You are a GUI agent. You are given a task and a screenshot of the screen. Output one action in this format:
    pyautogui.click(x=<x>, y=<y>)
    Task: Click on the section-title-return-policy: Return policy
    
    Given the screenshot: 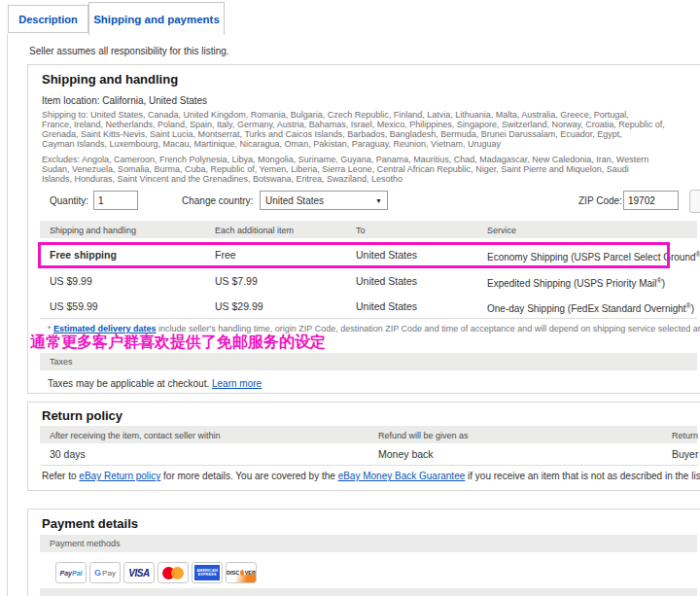 What is the action you would take?
    pyautogui.click(x=82, y=416)
    